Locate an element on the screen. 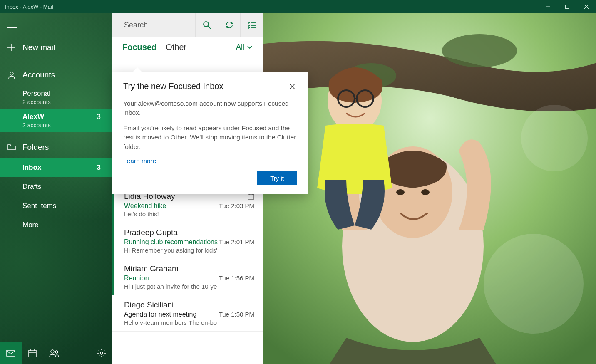 The width and height of the screenshot is (596, 364). folder-icon is located at coordinates (15, 147).